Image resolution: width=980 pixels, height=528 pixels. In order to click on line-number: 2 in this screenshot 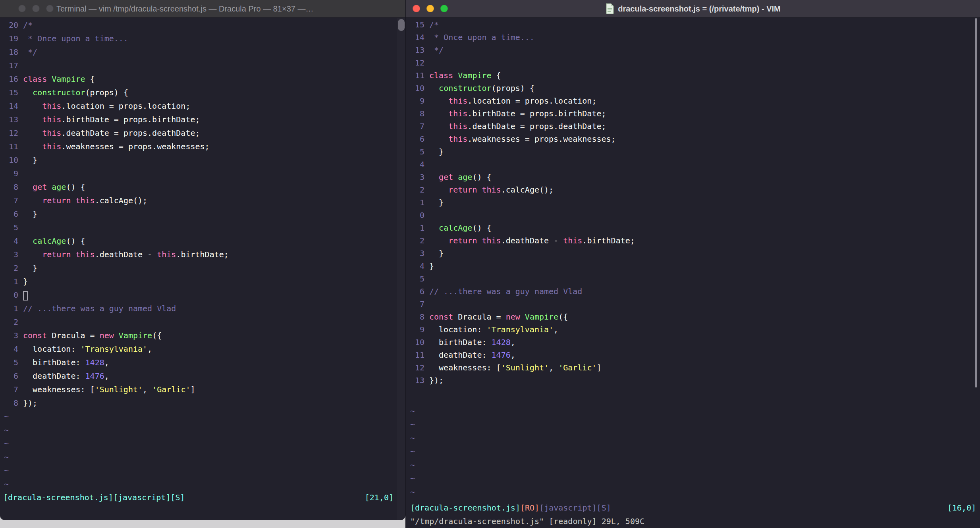, I will do `click(417, 241)`.